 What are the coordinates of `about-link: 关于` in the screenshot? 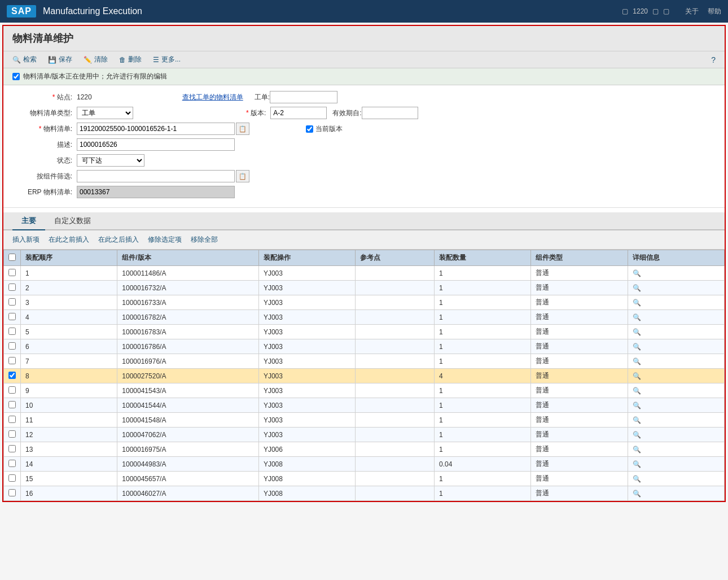 It's located at (692, 11).